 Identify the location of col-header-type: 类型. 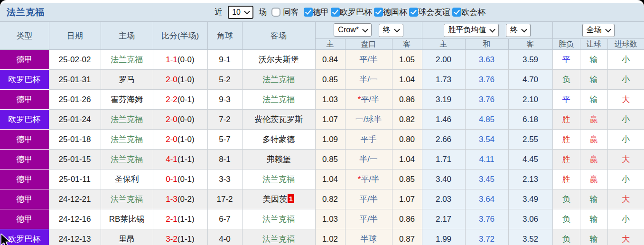
(25, 36).